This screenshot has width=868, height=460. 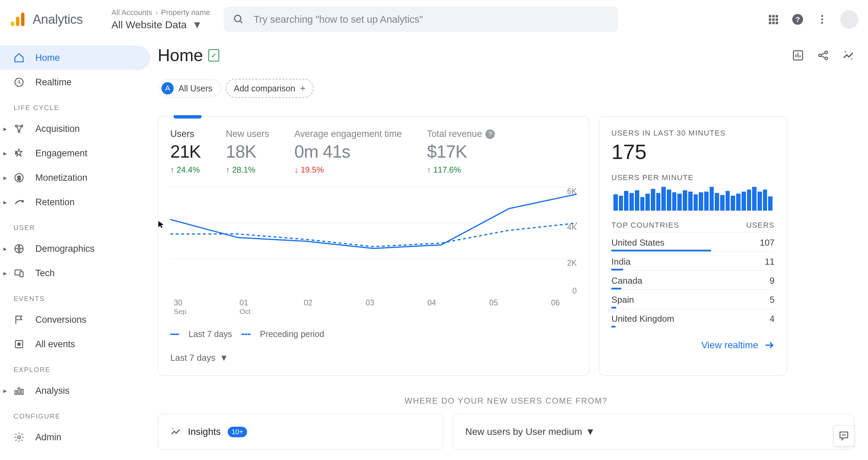 What do you see at coordinates (849, 19) in the screenshot?
I see `avatar` at bounding box center [849, 19].